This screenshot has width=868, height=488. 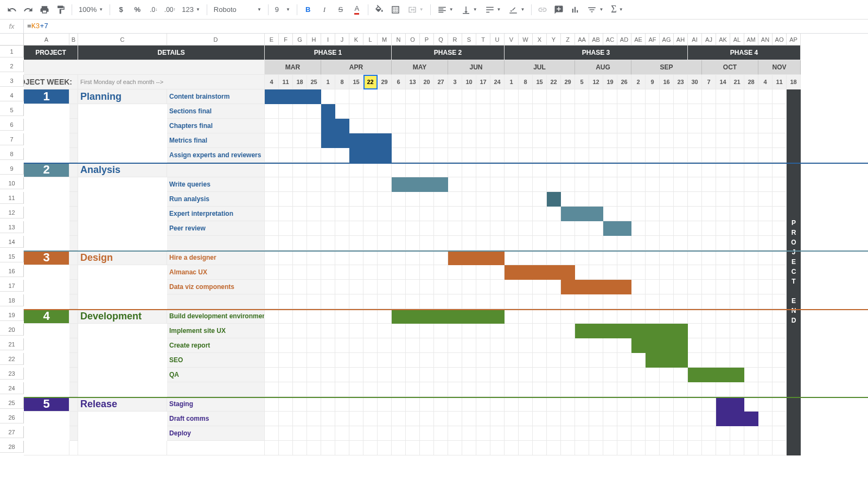 I want to click on format-more: 123▼, so click(x=191, y=10).